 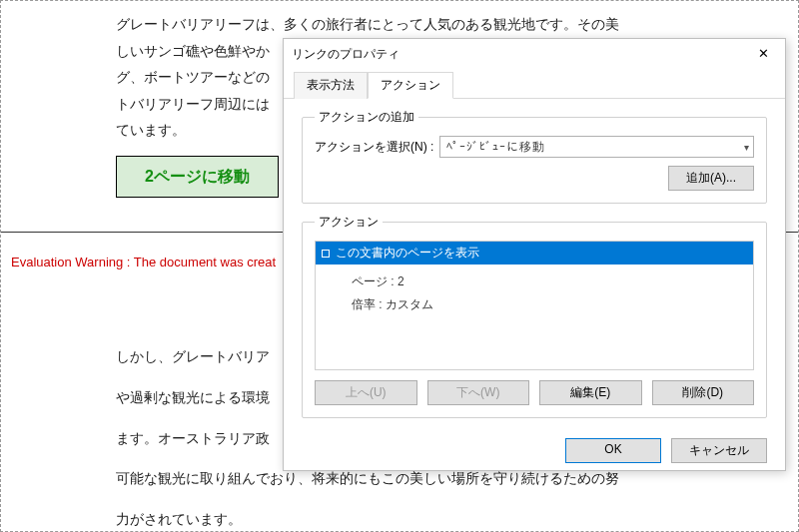 I want to click on move-up-button: 上へ(U), so click(x=366, y=393).